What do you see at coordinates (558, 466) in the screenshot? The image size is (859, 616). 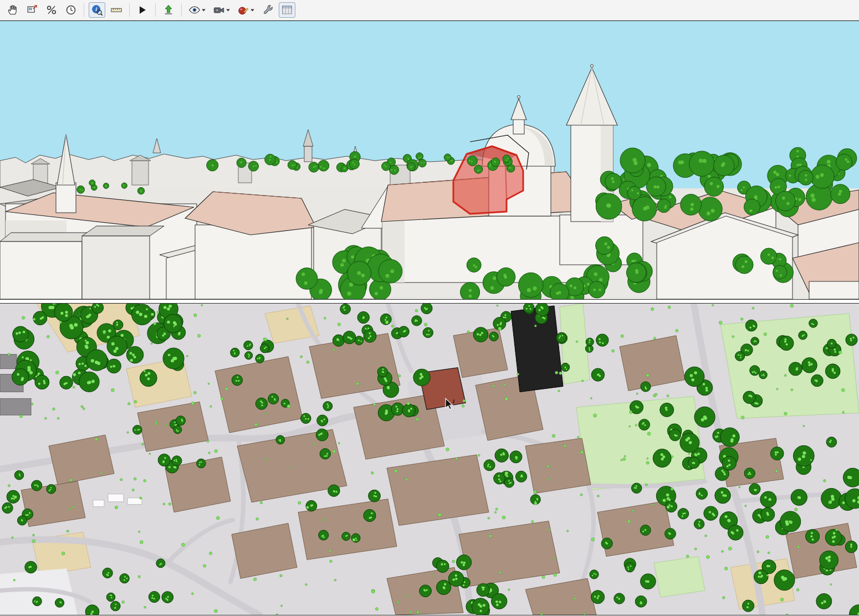 I see `building-footprint` at bounding box center [558, 466].